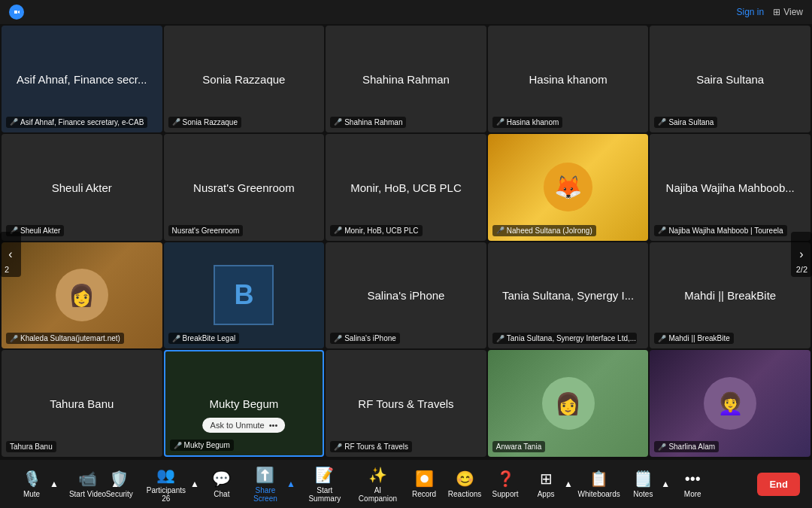 This screenshot has height=508, width=812. What do you see at coordinates (82, 187) in the screenshot?
I see `cell-name-sheuli: Sheuli Akter` at bounding box center [82, 187].